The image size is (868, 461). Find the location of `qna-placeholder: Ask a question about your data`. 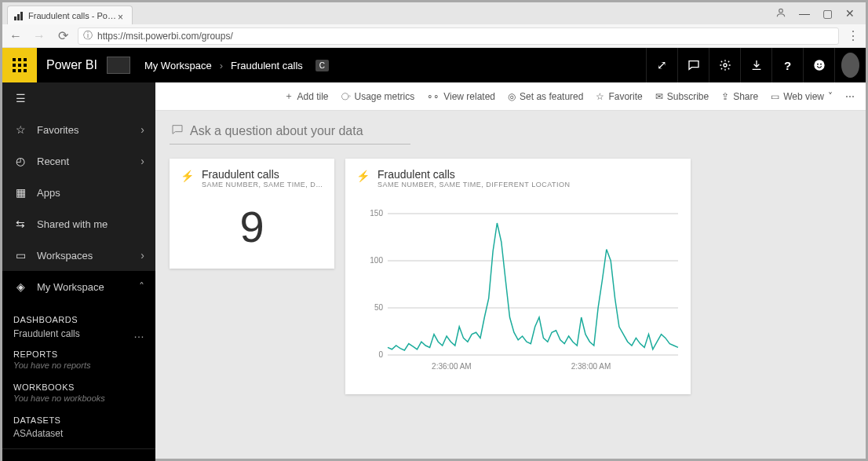

qna-placeholder: Ask a question about your data is located at coordinates (276, 131).